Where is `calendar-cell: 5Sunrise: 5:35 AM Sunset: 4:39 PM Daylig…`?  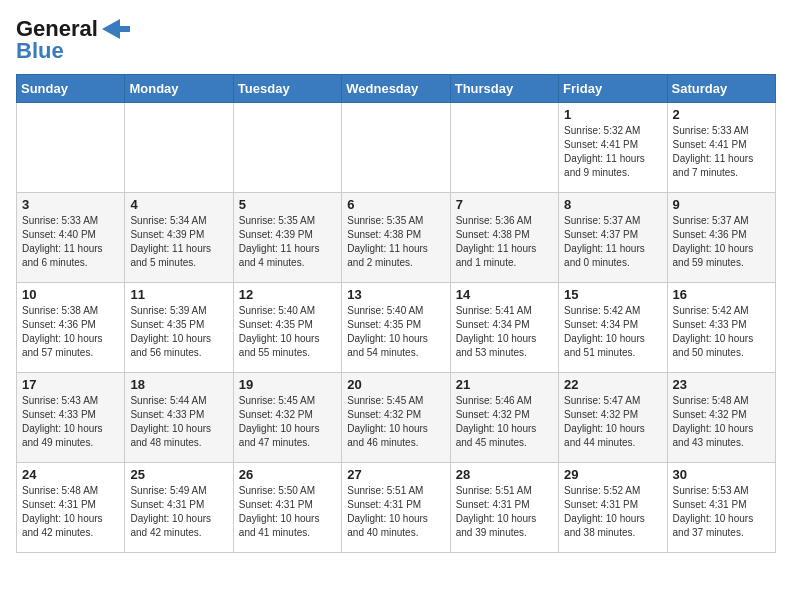
calendar-cell: 5Sunrise: 5:35 AM Sunset: 4:39 PM Daylig… is located at coordinates (287, 238).